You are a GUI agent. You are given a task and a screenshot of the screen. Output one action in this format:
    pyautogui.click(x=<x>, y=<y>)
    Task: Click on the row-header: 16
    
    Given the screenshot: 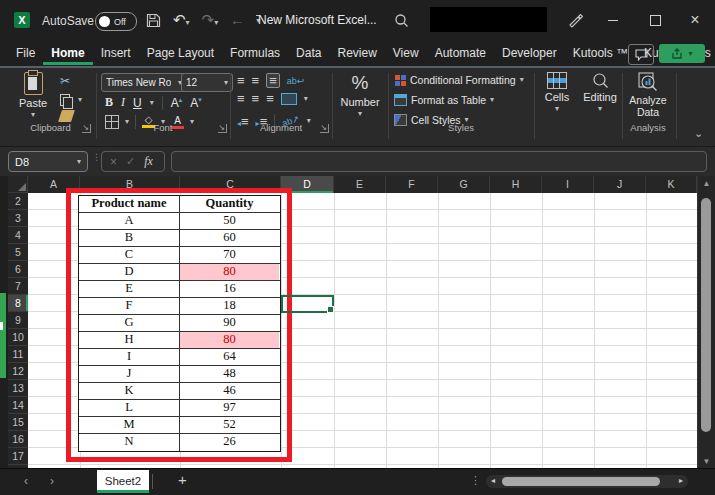 What is the action you would take?
    pyautogui.click(x=18, y=440)
    